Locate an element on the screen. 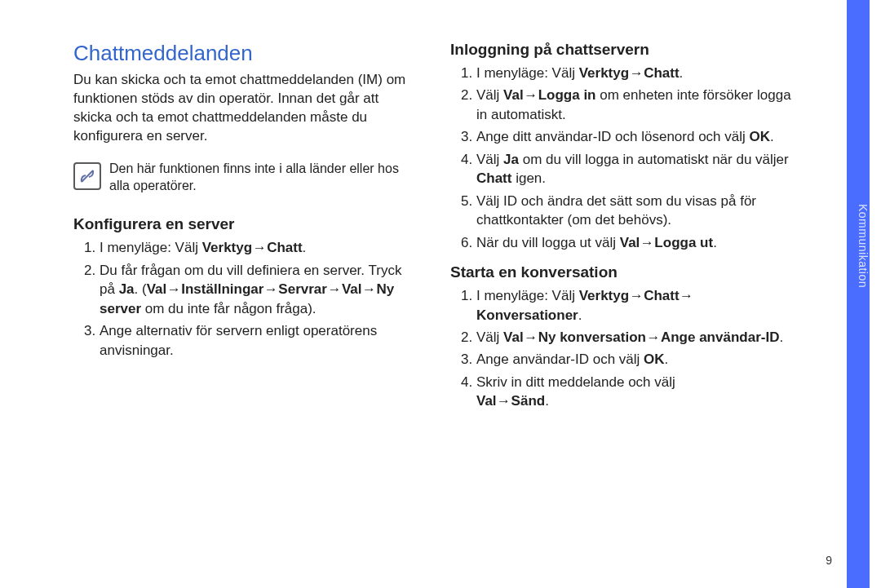  configure-list: I menyläge: Välj Verktyg→Chatt. Du får f… is located at coordinates (244, 298).